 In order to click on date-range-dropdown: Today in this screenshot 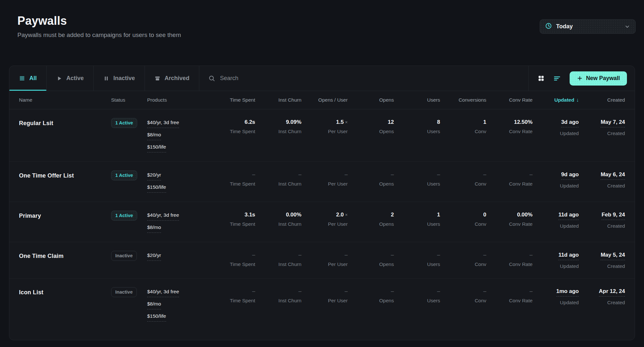, I will do `click(588, 26)`.